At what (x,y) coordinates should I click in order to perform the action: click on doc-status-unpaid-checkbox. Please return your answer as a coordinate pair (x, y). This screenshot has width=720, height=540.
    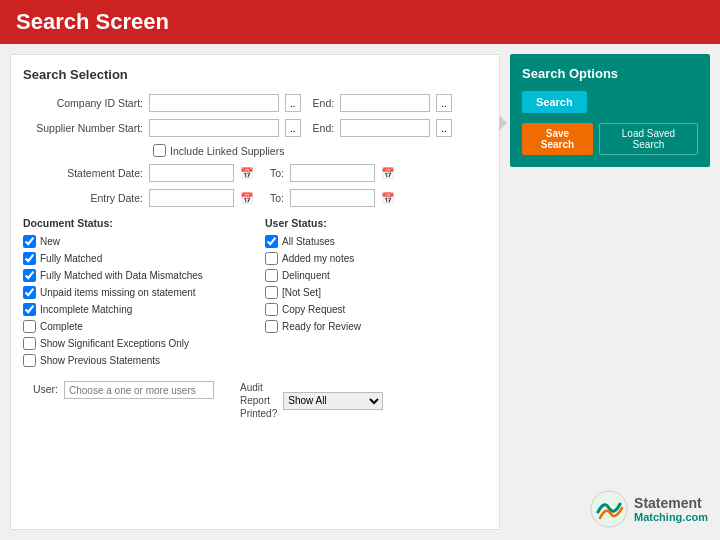
    Looking at the image, I should click on (30, 292).